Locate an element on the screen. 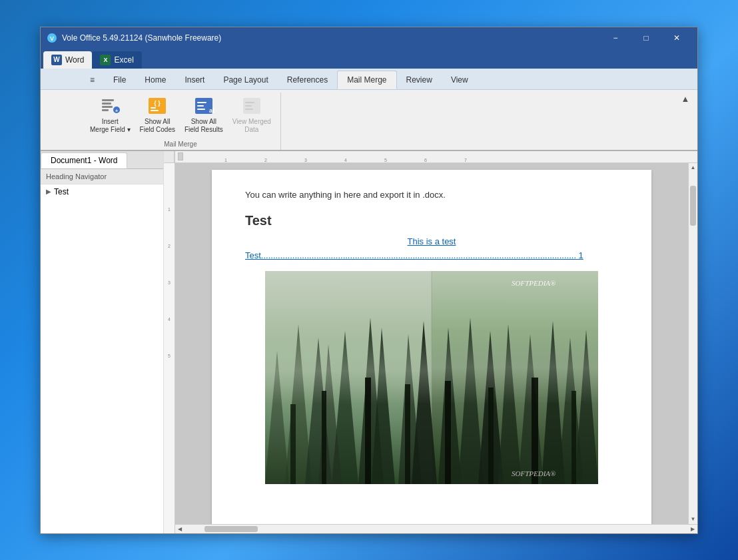 The image size is (738, 560). show-all-field-codes-icon: { } is located at coordinates (157, 106).